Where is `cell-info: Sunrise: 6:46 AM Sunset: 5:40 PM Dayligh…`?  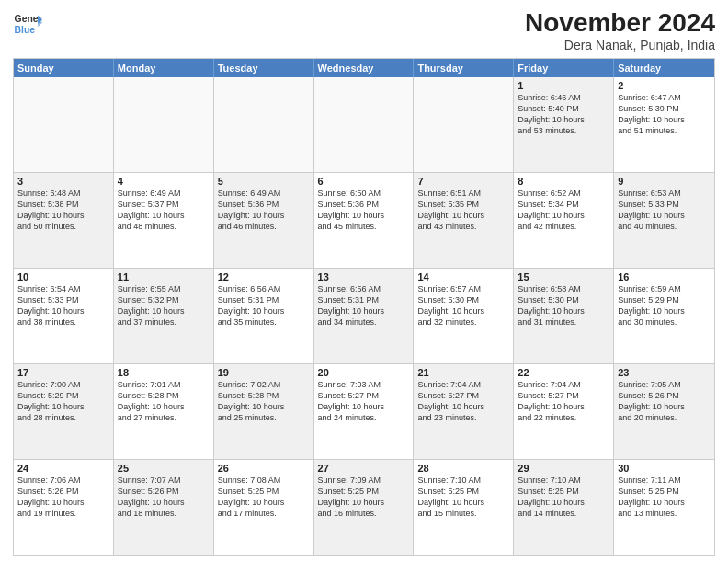 cell-info: Sunrise: 6:46 AM Sunset: 5:40 PM Dayligh… is located at coordinates (563, 114).